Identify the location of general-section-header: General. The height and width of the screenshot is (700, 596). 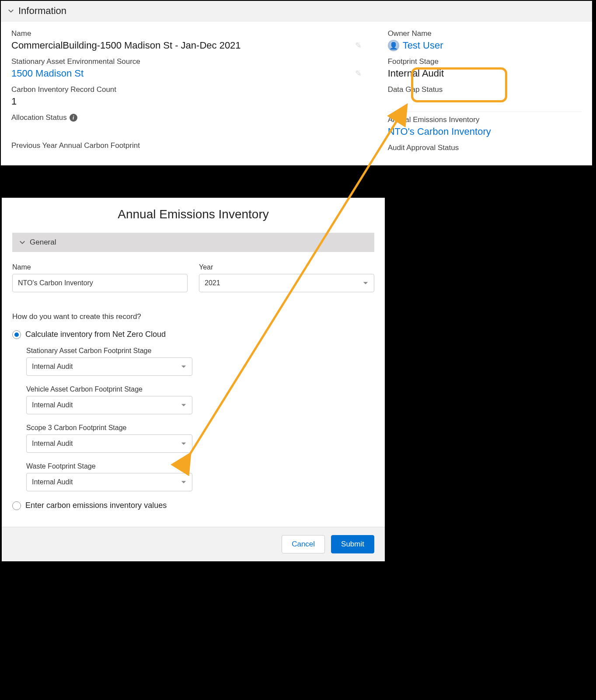
(193, 242).